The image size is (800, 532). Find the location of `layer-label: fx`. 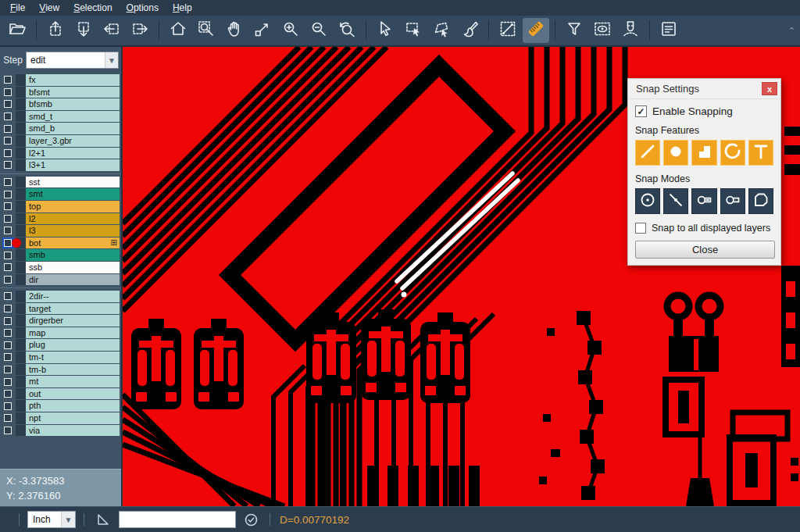

layer-label: fx is located at coordinates (73, 80).